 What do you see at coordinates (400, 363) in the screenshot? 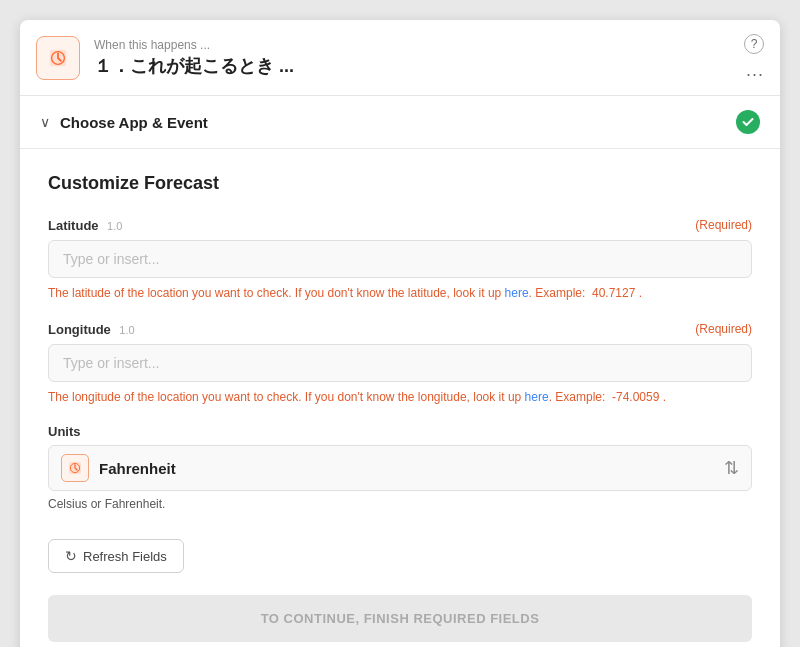
I see `longitude-input` at bounding box center [400, 363].